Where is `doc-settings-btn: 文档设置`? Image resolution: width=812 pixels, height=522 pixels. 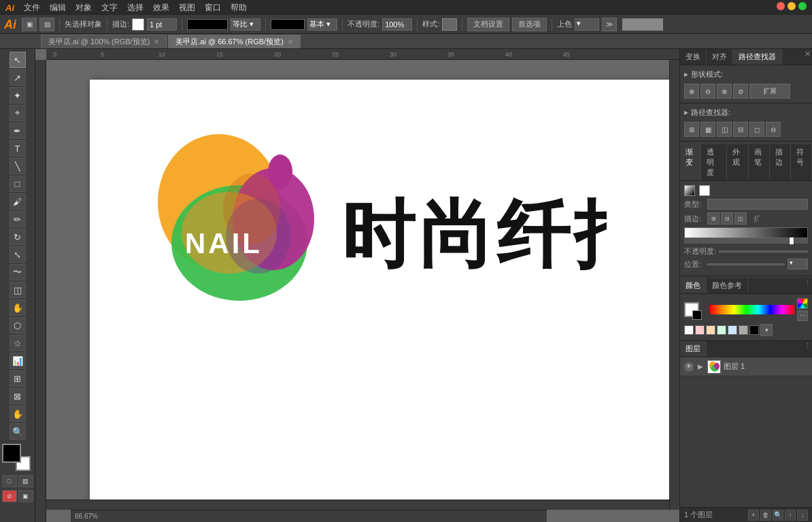 doc-settings-btn: 文档设置 is located at coordinates (488, 25).